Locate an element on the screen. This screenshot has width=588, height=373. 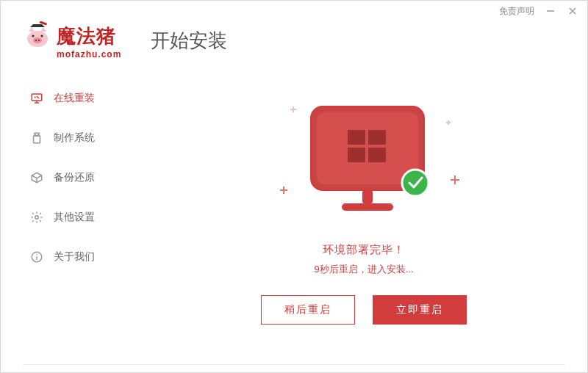
usb-icon is located at coordinates (37, 138).